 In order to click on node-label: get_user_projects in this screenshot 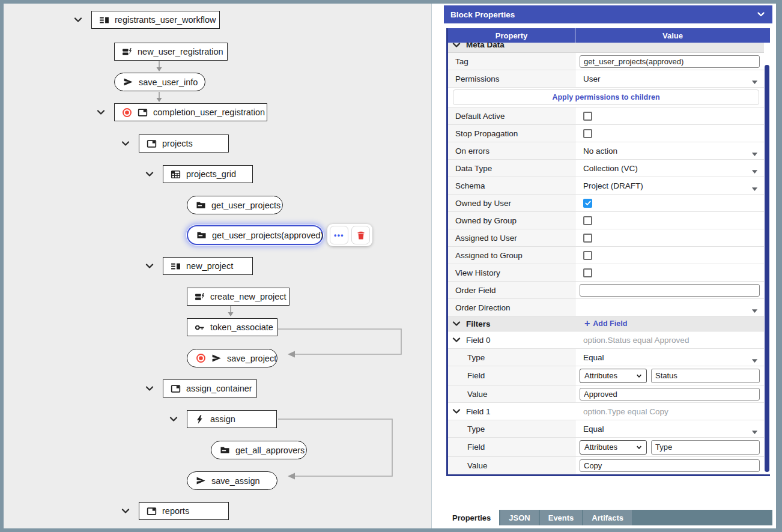, I will do `click(246, 205)`.